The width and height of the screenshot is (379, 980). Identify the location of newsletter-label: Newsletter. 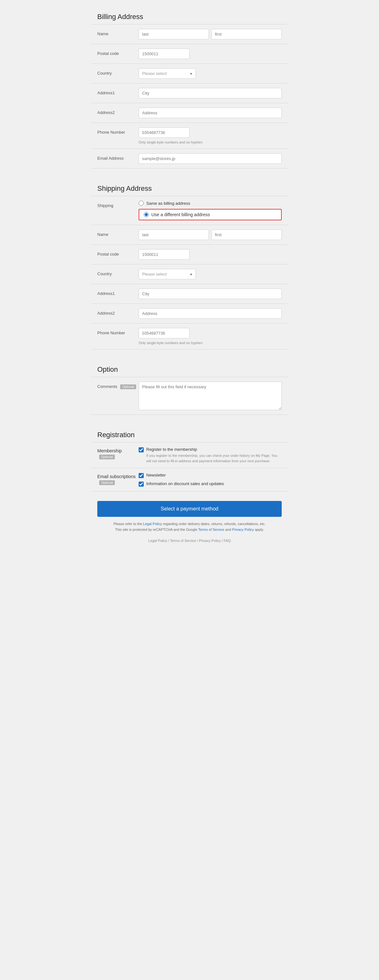
(156, 475).